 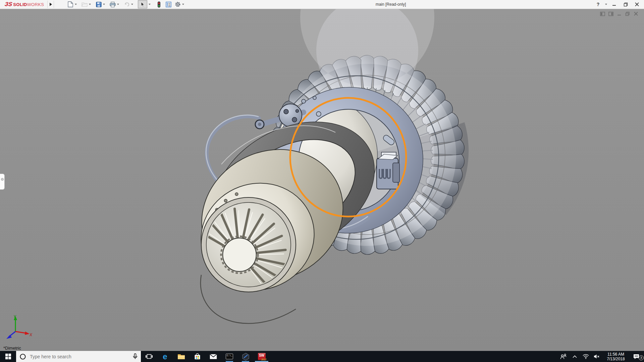 I want to click on connector-block, so click(x=388, y=171).